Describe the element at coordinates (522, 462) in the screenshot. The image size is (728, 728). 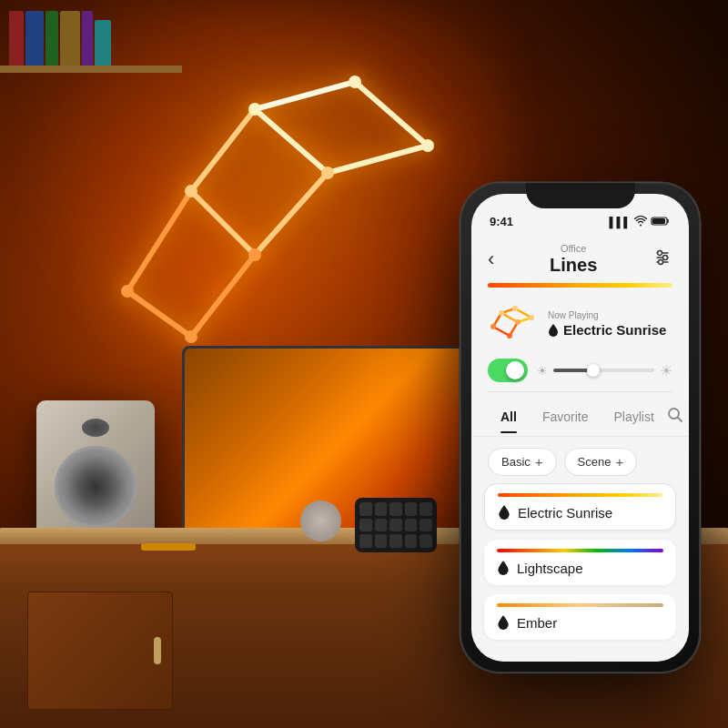
I see `basic-category-button: Basic +` at that location.